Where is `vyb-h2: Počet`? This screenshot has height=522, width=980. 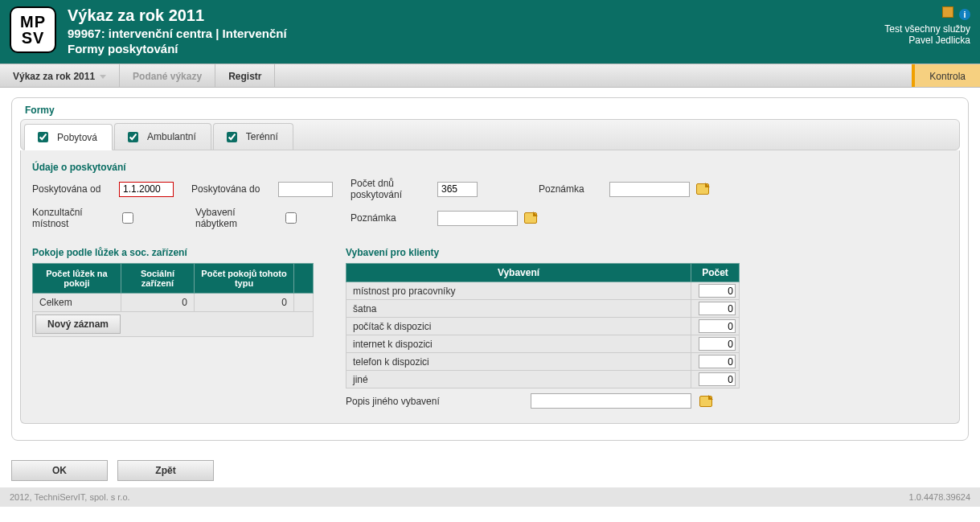
vyb-h2: Počet is located at coordinates (716, 273).